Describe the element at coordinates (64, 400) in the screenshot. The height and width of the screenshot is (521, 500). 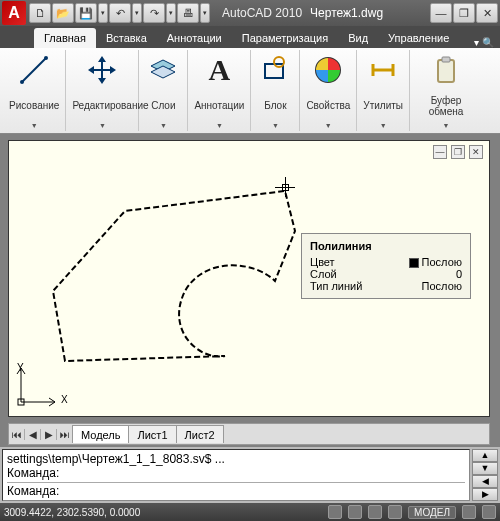
I see `ucs-x-label: X` at that location.